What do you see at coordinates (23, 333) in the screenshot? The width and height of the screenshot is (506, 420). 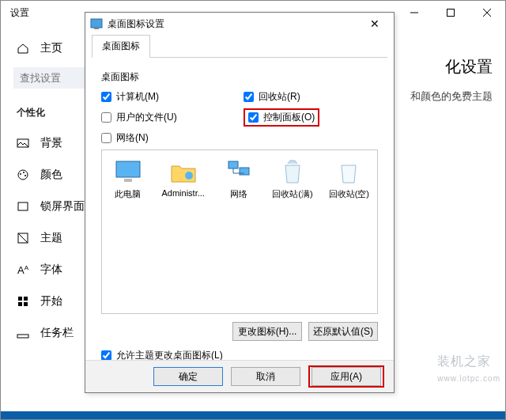 I see `taskbar-icon` at bounding box center [23, 333].